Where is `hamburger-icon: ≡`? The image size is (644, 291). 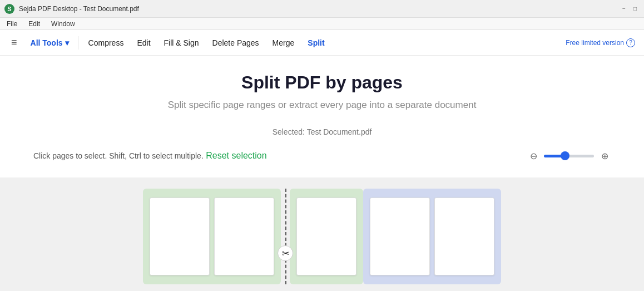 hamburger-icon: ≡ is located at coordinates (14, 42).